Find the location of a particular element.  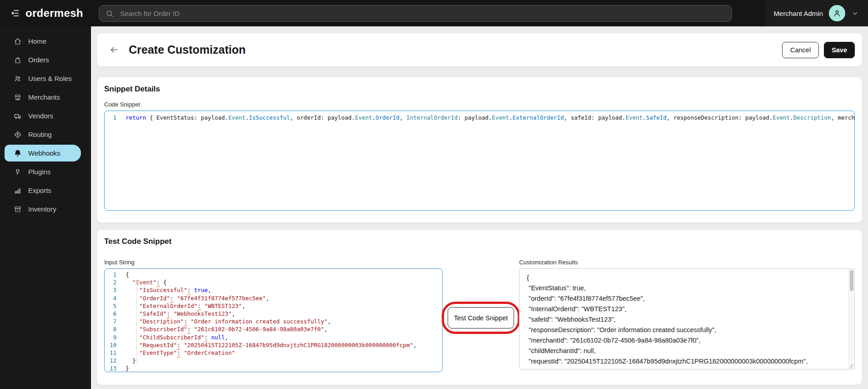

test-code-snippet-heading: Test Code Snippet is located at coordinates (479, 242).